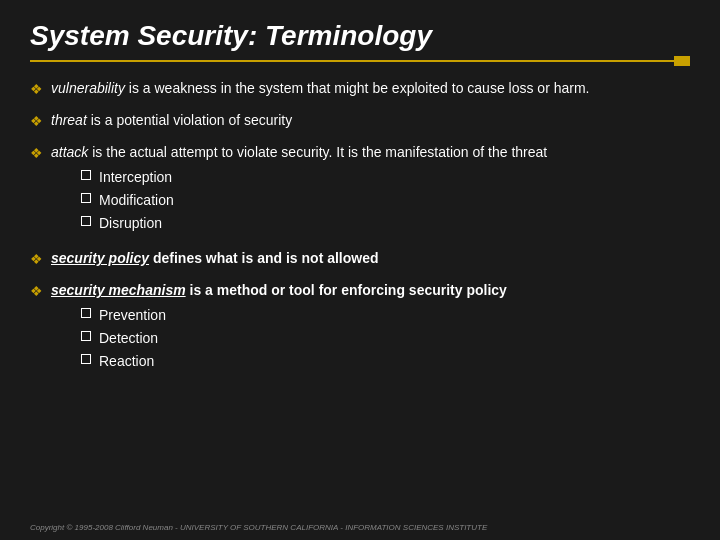  What do you see at coordinates (126, 362) in the screenshot?
I see `reaction-label: Reaction` at bounding box center [126, 362].